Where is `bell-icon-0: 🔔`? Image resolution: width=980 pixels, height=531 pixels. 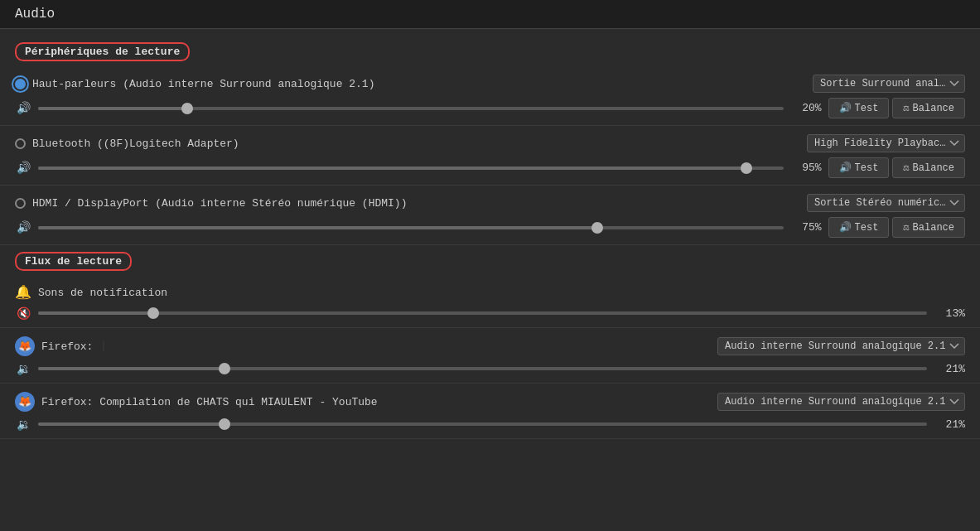 bell-icon-0: 🔔 is located at coordinates (23, 292).